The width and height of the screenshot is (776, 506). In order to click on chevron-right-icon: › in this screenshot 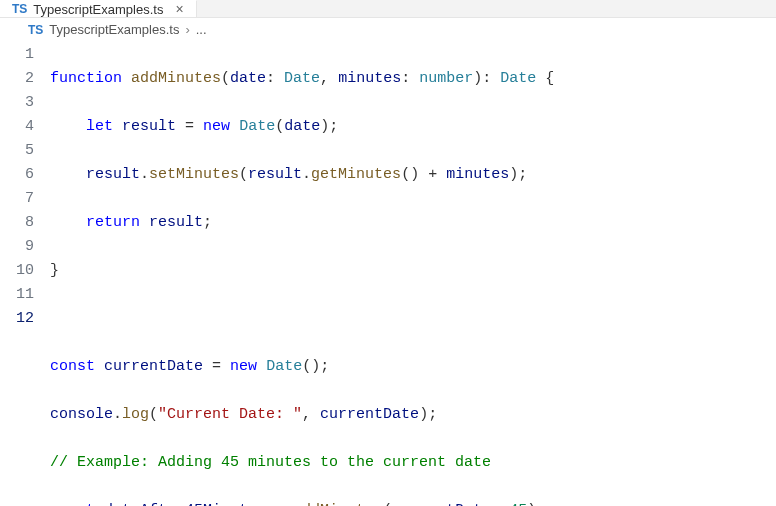, I will do `click(187, 30)`.